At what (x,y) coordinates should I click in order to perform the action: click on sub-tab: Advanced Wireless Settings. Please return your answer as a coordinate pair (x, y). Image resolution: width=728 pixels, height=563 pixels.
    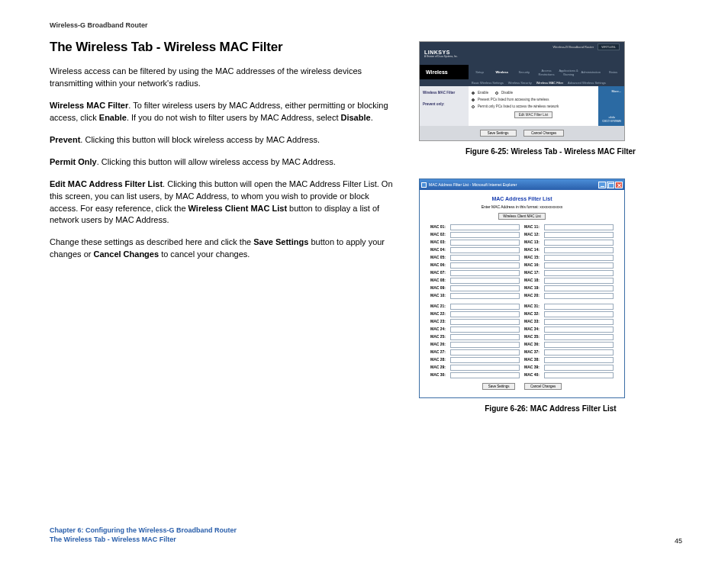
    Looking at the image, I should click on (587, 82).